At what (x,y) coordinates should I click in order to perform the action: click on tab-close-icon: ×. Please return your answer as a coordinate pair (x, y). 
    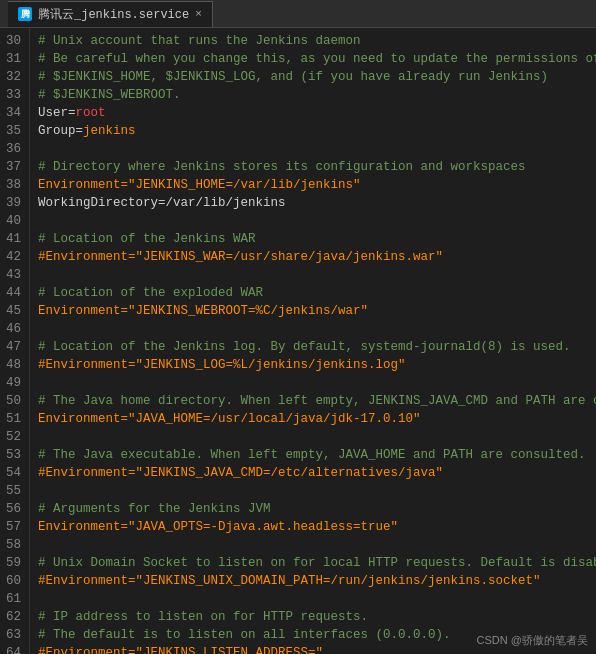
    Looking at the image, I should click on (198, 14).